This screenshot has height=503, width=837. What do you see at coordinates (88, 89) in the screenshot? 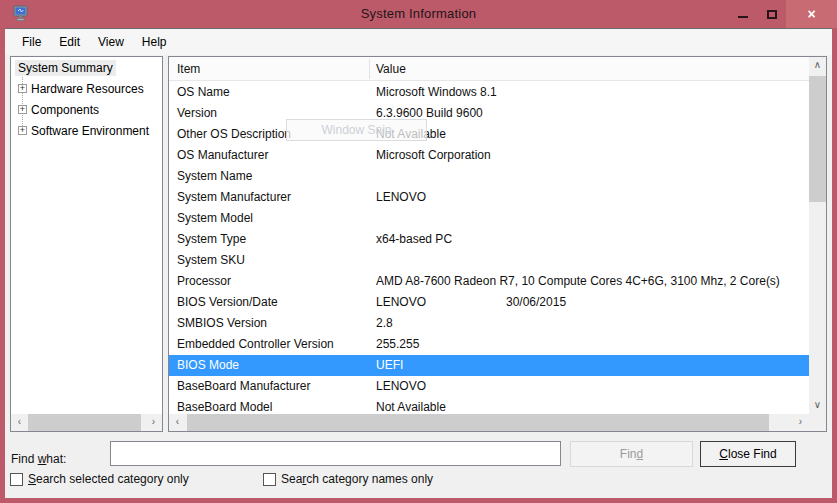
I see `tree-item-label: Hardware Resources` at bounding box center [88, 89].